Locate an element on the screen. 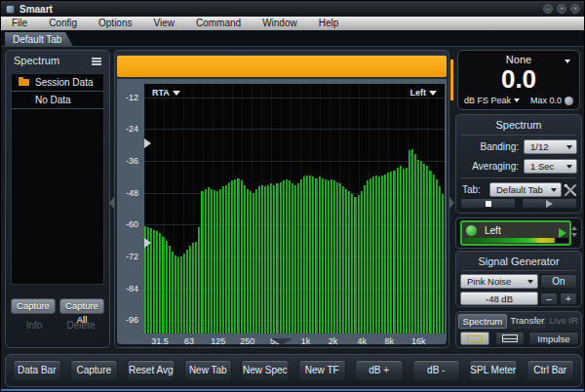  menu-item-window: Window is located at coordinates (280, 23).